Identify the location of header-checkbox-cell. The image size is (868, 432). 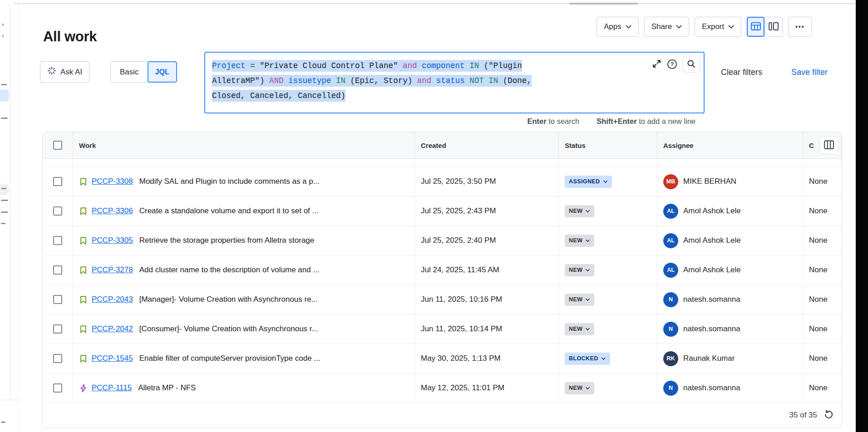
(58, 145).